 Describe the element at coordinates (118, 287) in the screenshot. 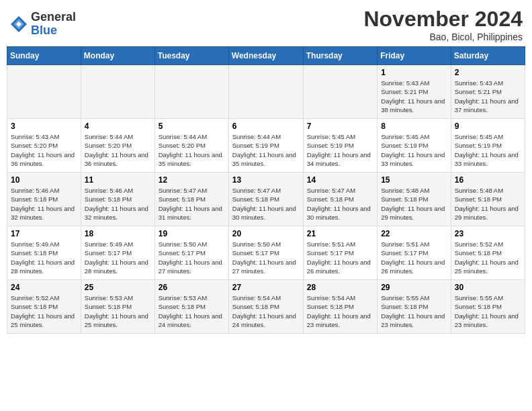

I see `day-number: 25` at that location.